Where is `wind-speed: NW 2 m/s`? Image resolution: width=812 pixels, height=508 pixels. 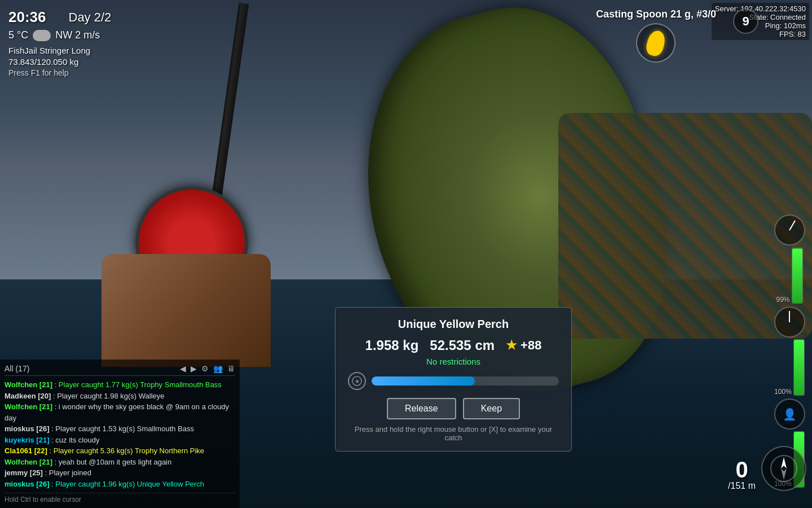
wind-speed: NW 2 m/s is located at coordinates (78, 35).